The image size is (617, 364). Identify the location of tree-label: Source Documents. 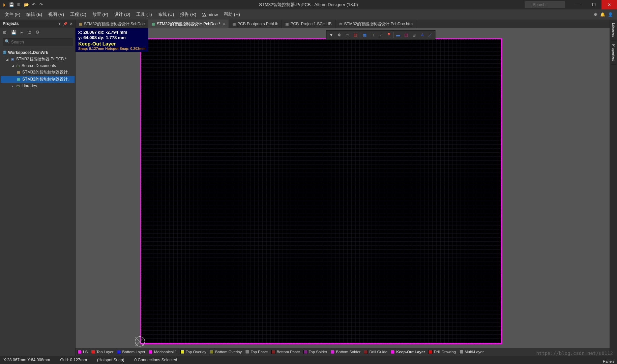
(39, 66).